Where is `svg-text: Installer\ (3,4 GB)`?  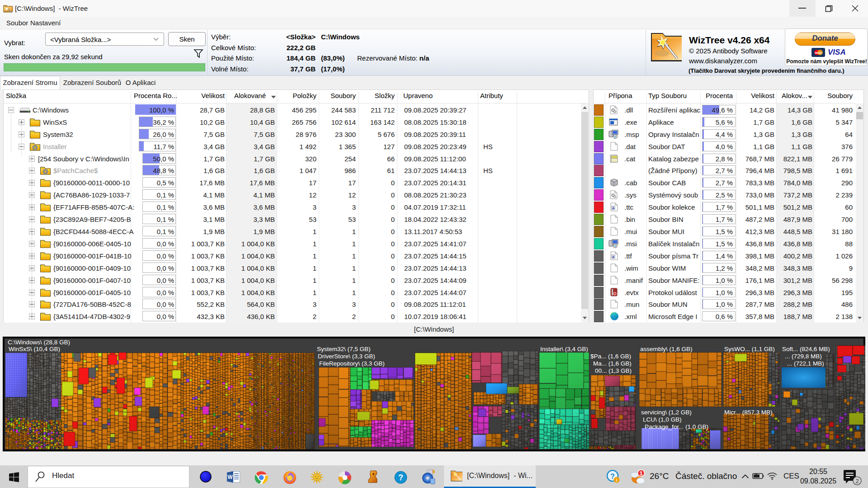
svg-text: Installer\ (3,4 GB) is located at coordinates (564, 349).